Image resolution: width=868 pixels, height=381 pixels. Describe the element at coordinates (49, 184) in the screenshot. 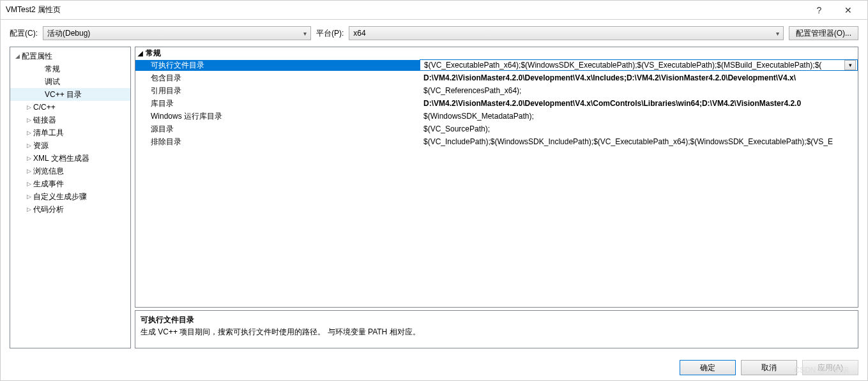

I see `tree-item-label: 生成事件` at that location.